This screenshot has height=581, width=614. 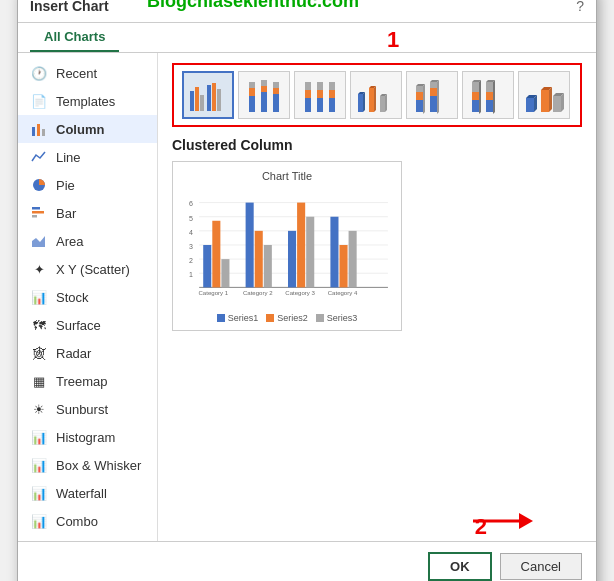 I want to click on sidebar-item-radar: 🕸 Radar, so click(x=88, y=353).